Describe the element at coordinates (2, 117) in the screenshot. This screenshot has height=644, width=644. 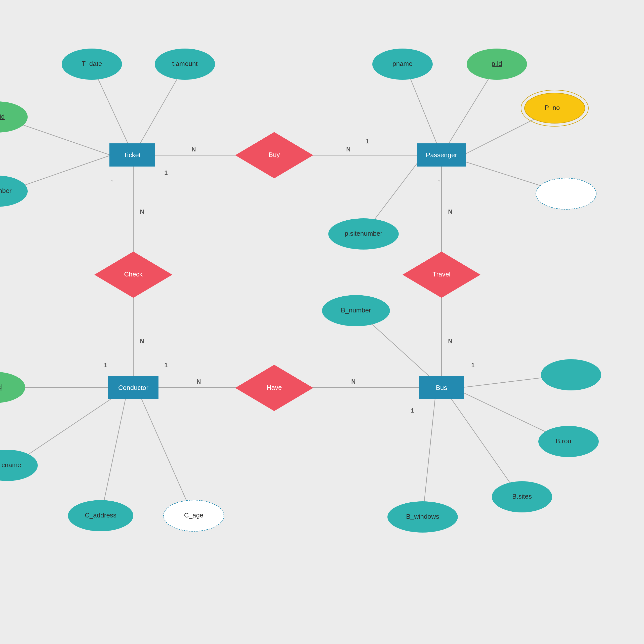
I see `svg-text: .id` at that location.